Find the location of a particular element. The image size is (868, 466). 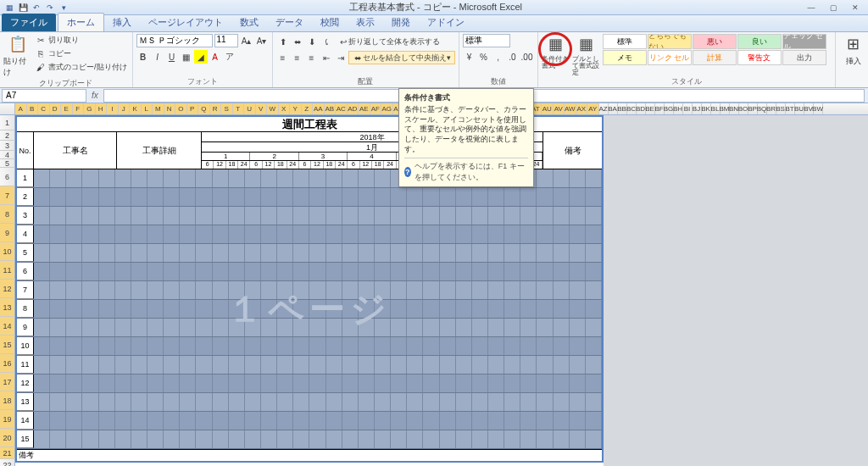

conditional-format-button: ▦ 条件付き書式 is located at coordinates (556, 52).